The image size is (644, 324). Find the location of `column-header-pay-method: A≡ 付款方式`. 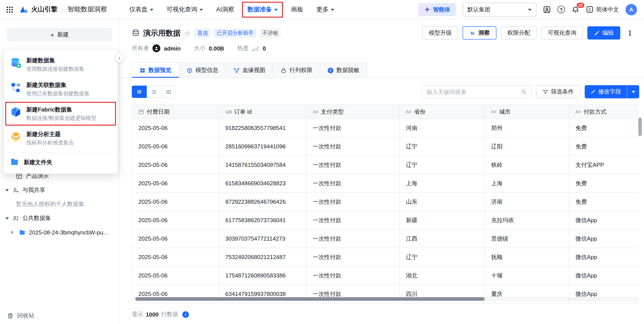

column-header-pay-method: A≡ 付款方式 is located at coordinates (604, 112).